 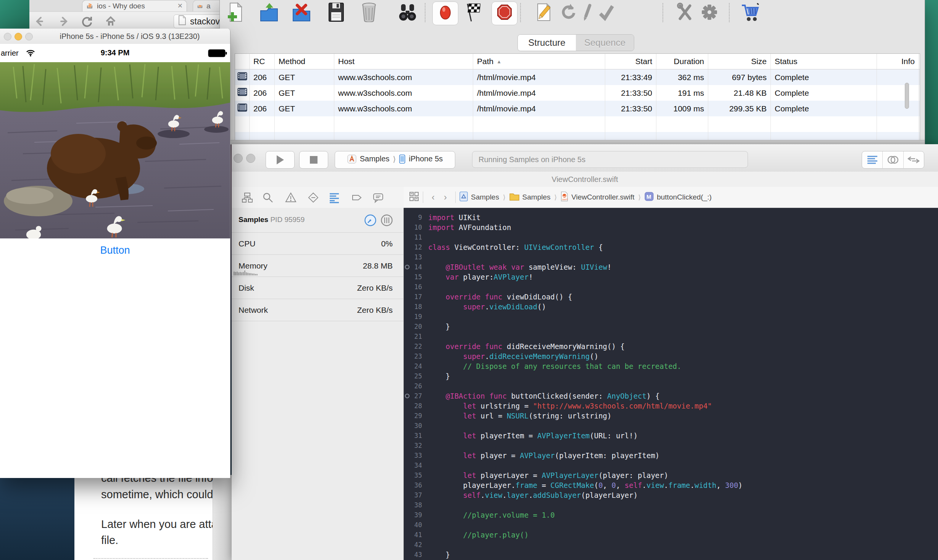 What do you see at coordinates (750, 13) in the screenshot?
I see `cart-button` at bounding box center [750, 13].